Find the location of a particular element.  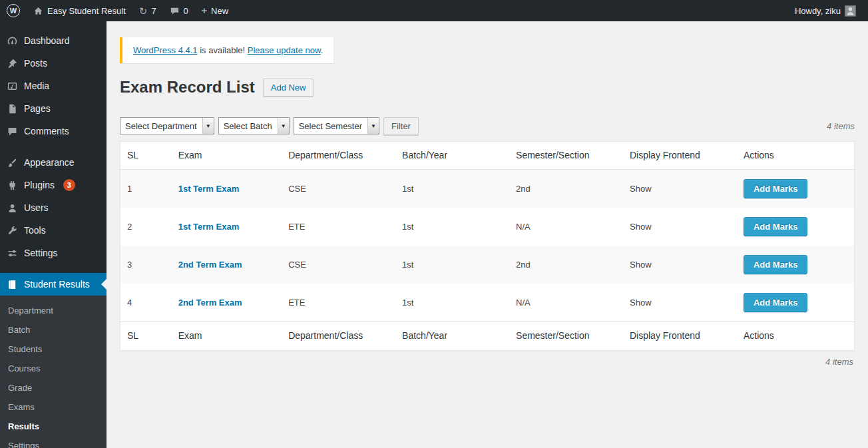

column-footer-batch: Batch/Year is located at coordinates (453, 337).